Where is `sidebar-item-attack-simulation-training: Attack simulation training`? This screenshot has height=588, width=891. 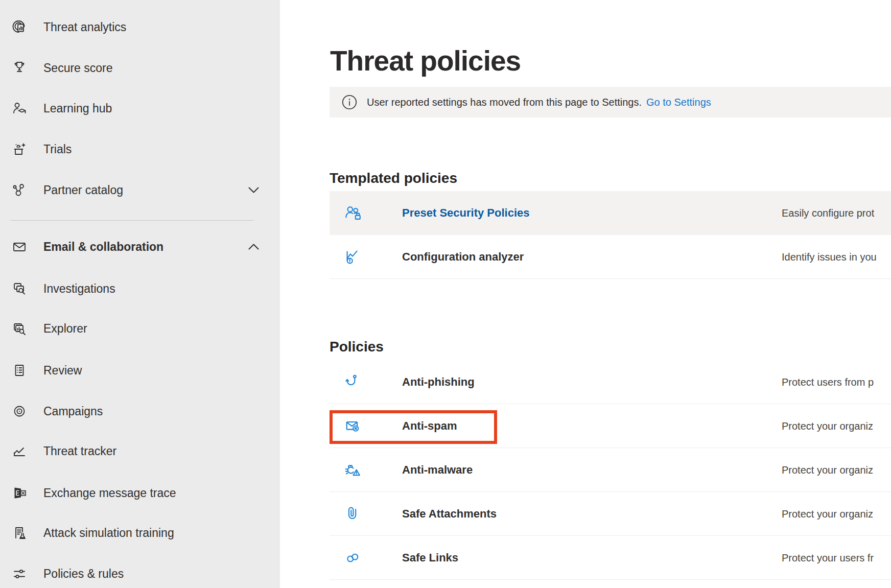
sidebar-item-attack-simulation-training: Attack simulation training is located at coordinates (140, 533).